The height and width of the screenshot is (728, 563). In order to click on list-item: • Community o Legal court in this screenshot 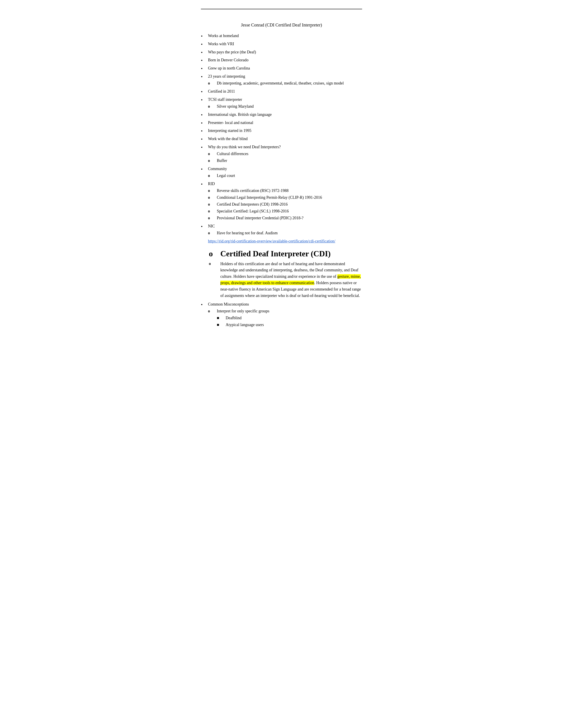, I will do `click(282, 173)`.